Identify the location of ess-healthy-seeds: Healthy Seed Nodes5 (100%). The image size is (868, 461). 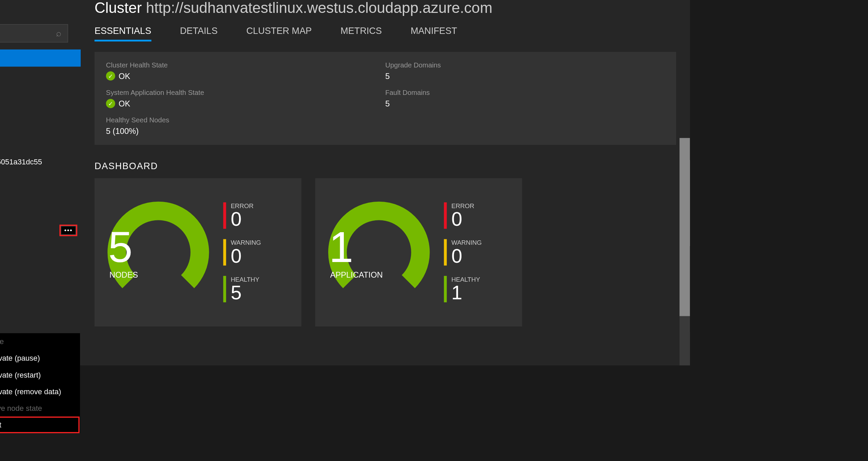
(246, 126).